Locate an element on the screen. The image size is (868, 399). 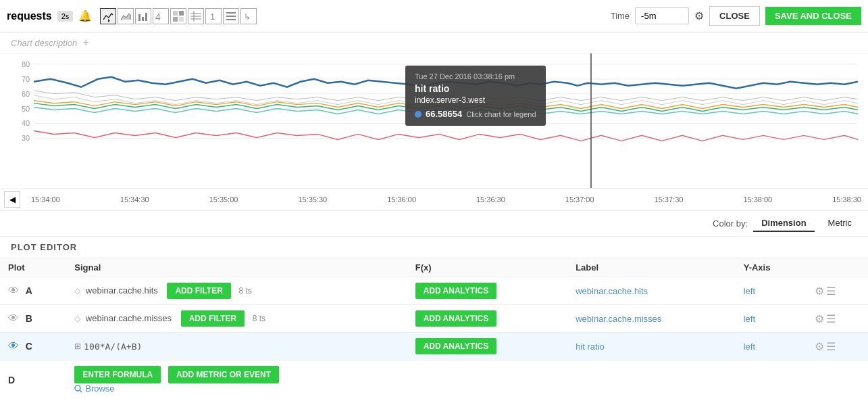
add-analytics-a: ADD ANALYTICS is located at coordinates (456, 291).